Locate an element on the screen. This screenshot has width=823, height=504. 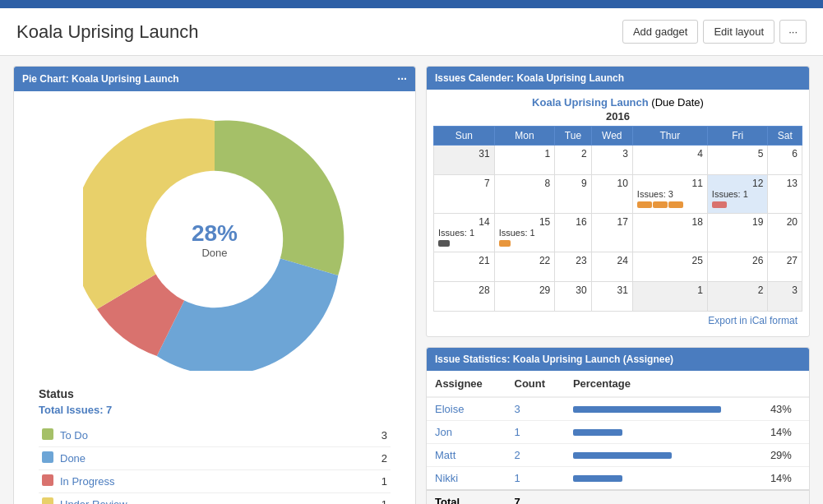
stats-col-header: Percentage is located at coordinates (663, 384).